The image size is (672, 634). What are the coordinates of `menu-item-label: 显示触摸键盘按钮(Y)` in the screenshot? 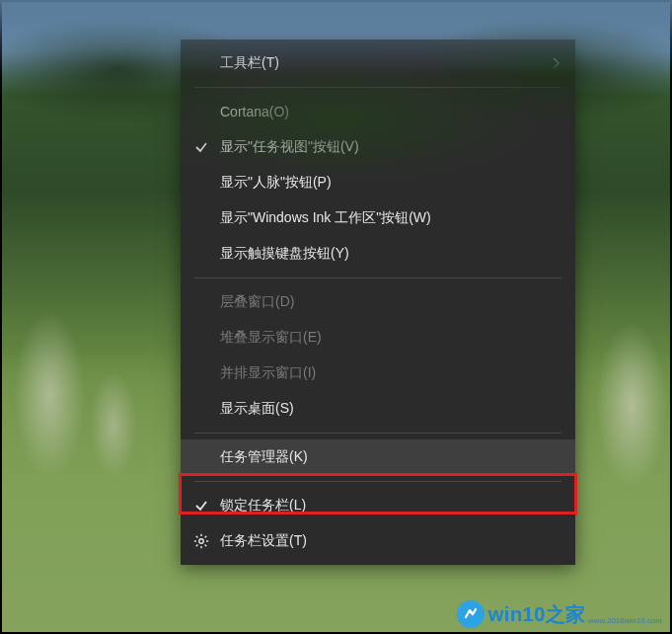 It's located at (389, 254).